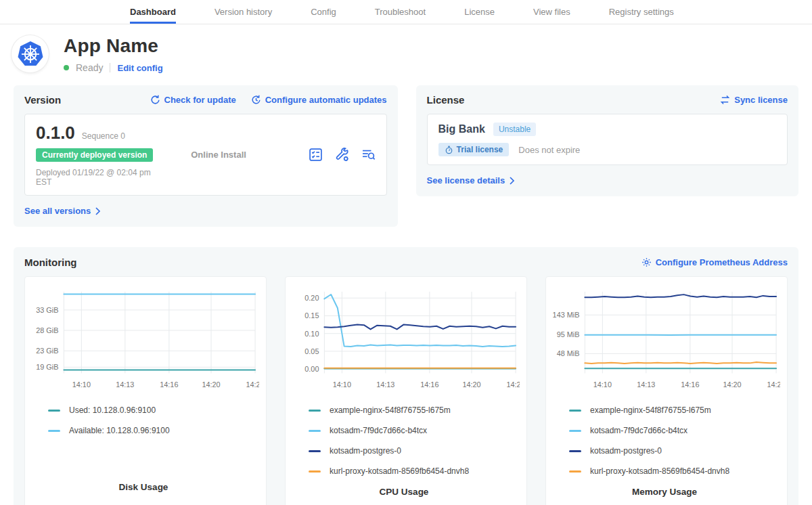 The height and width of the screenshot is (505, 812). Describe the element at coordinates (675, 451) in the screenshot. I see `legend-item: kotsadm-postgres-0` at that location.